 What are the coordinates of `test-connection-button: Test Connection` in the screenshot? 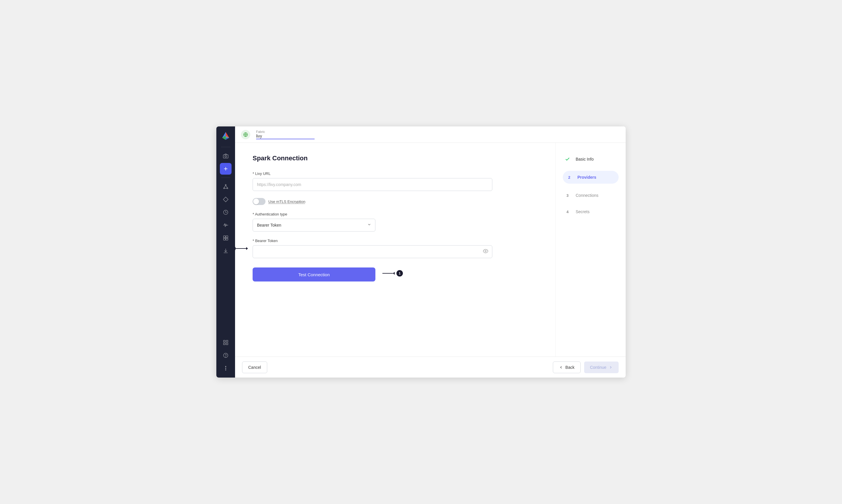 It's located at (314, 274).